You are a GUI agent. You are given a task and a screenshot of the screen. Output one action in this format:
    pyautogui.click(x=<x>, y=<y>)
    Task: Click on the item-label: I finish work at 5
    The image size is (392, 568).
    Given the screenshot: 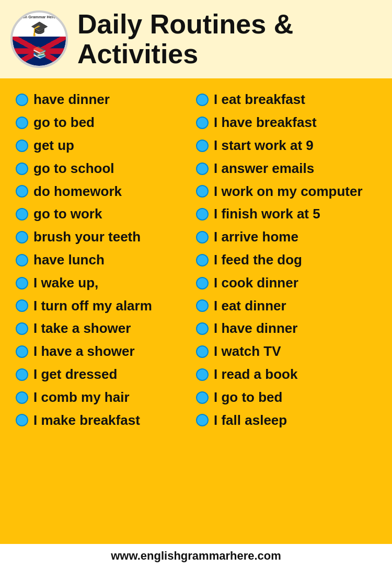 What is the action you would take?
    pyautogui.click(x=267, y=214)
    